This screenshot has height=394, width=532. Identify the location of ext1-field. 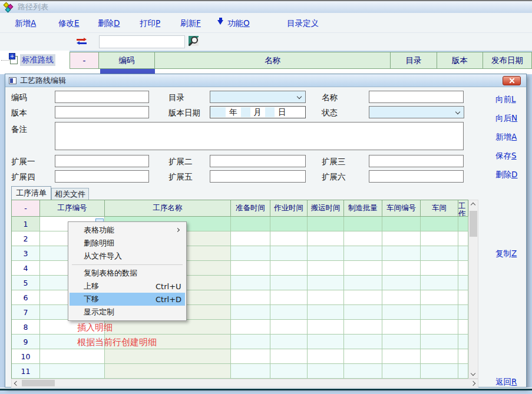
(102, 161).